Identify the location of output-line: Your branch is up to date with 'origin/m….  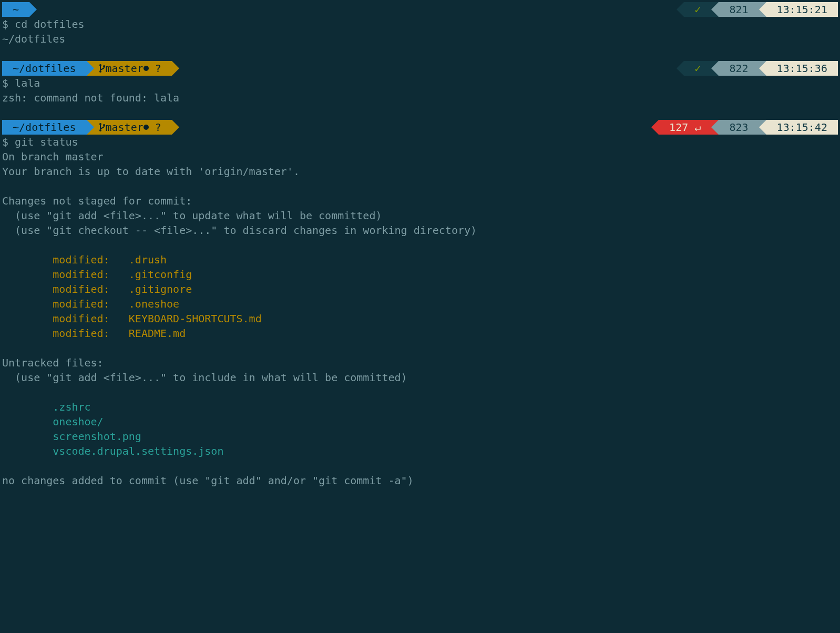
(420, 171).